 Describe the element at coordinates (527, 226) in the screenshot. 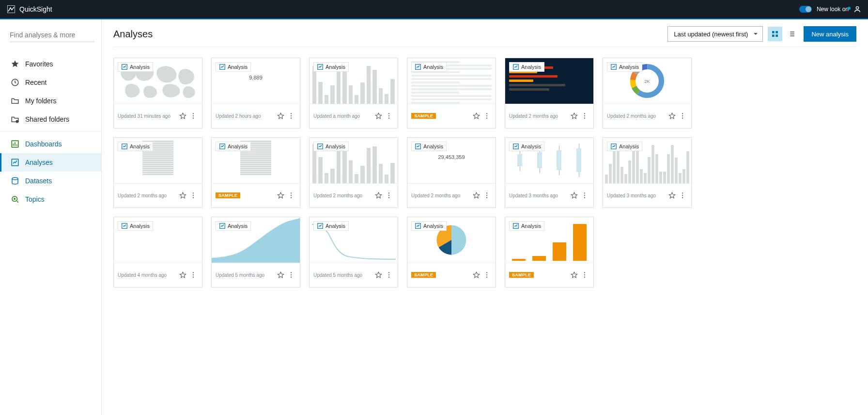

I see `card-type-badge: Analysis` at that location.